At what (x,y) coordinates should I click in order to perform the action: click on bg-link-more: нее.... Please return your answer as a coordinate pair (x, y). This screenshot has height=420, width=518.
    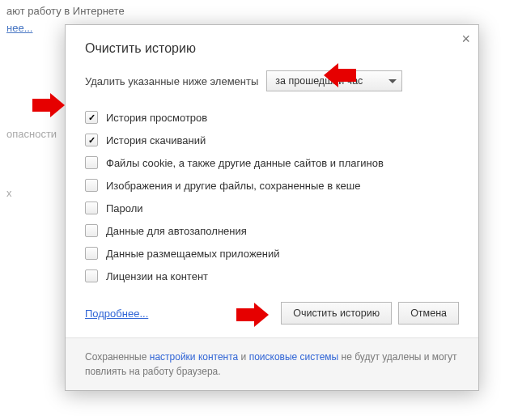
    Looking at the image, I should click on (19, 28).